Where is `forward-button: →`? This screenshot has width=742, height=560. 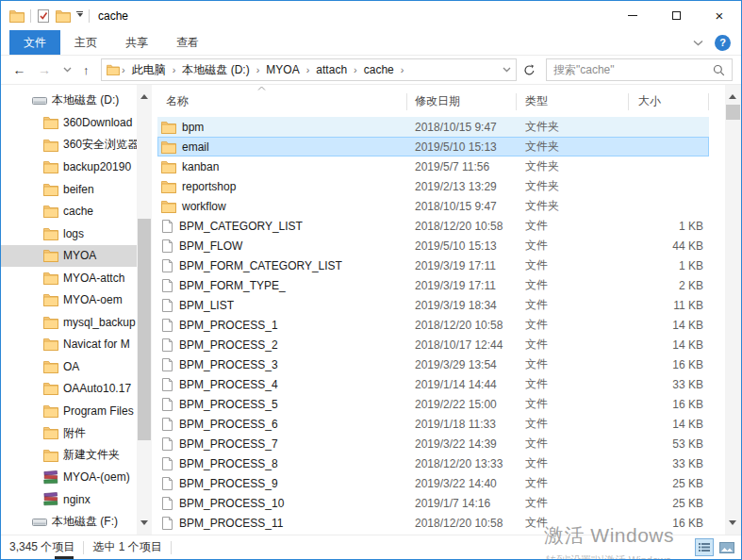
forward-button: → is located at coordinates (44, 70).